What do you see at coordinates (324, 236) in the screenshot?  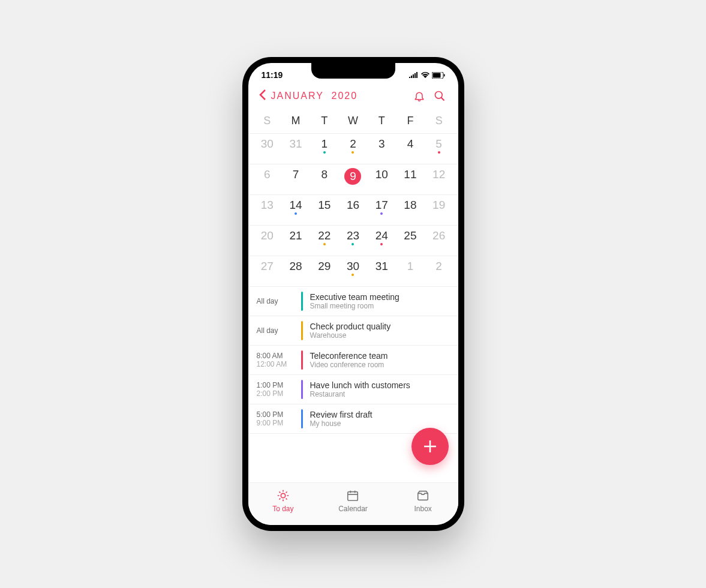 I see `day-number: 22` at bounding box center [324, 236].